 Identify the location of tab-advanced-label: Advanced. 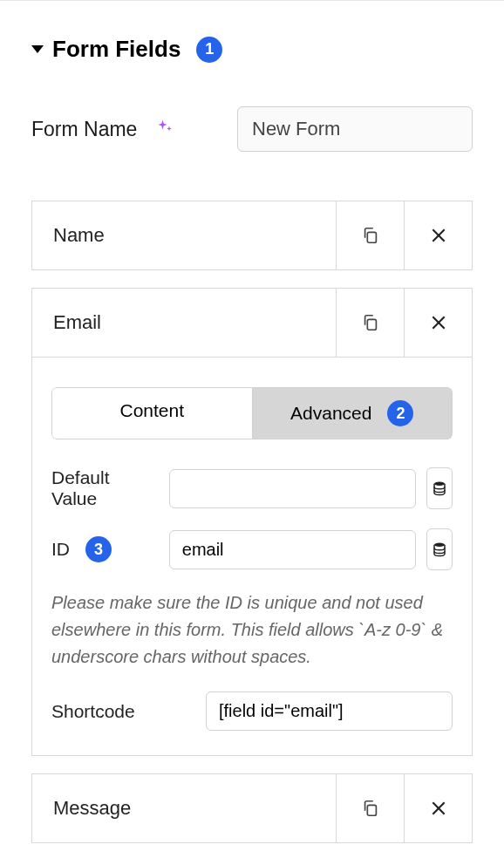
(331, 413).